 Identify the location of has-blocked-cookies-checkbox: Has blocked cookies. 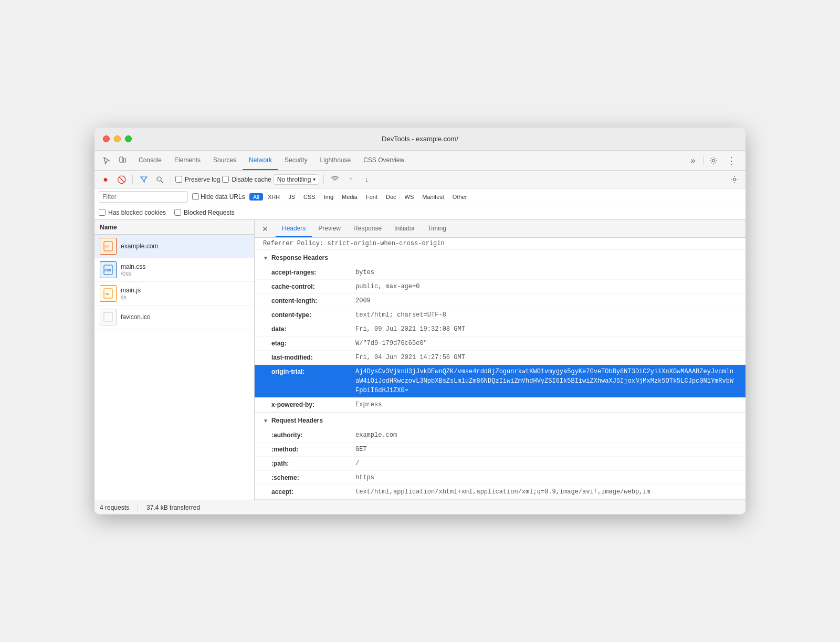
(132, 213).